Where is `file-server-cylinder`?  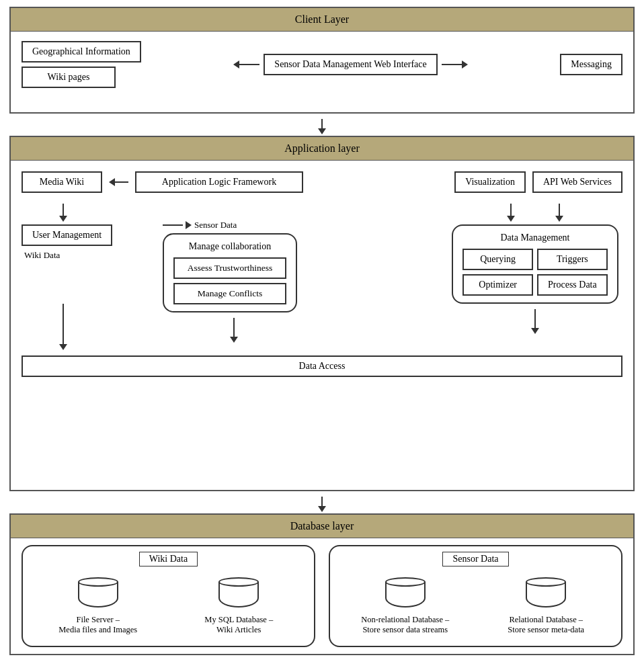 file-server-cylinder is located at coordinates (98, 594).